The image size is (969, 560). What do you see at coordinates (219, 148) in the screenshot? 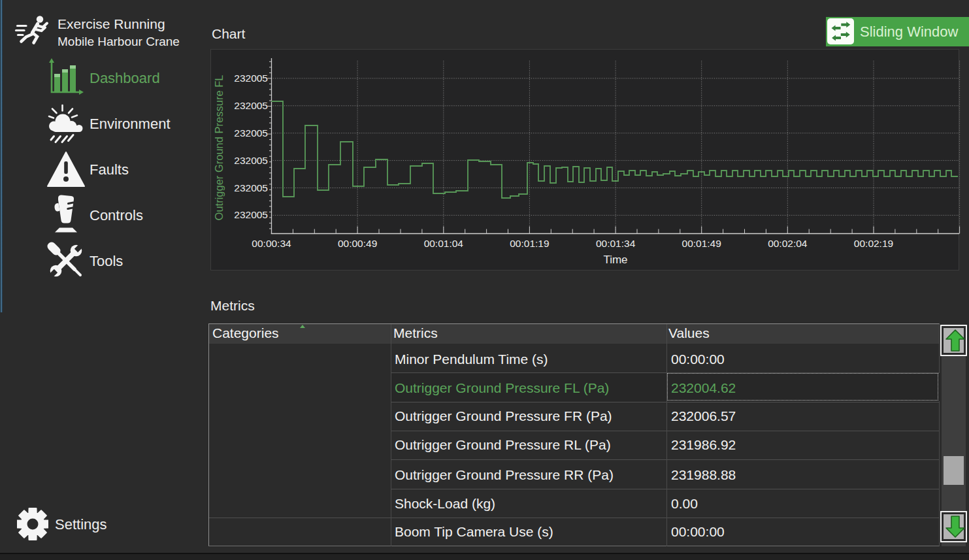
I see `svg-text: Outrigger Ground Pressure FL` at bounding box center [219, 148].